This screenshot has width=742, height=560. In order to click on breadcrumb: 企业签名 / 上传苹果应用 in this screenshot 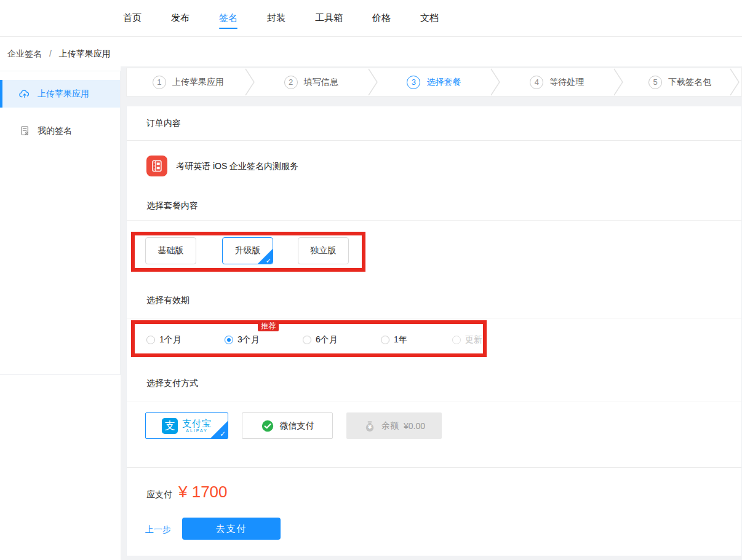, I will do `click(59, 54)`.